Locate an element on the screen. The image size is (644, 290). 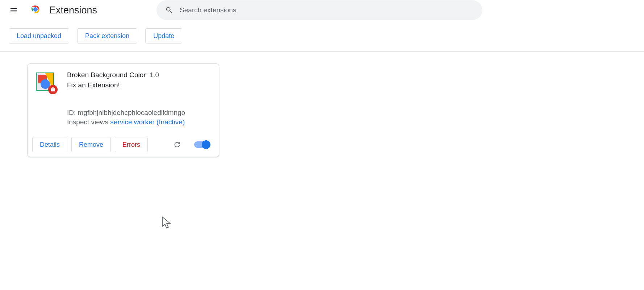
search-icon is located at coordinates (169, 10).